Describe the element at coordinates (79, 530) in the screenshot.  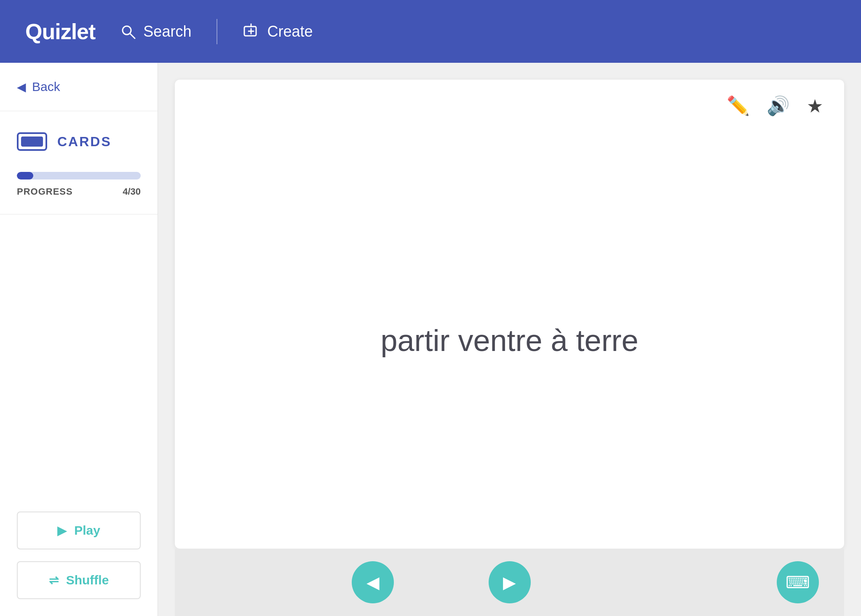
I see `play-button: ▶ Play` at that location.